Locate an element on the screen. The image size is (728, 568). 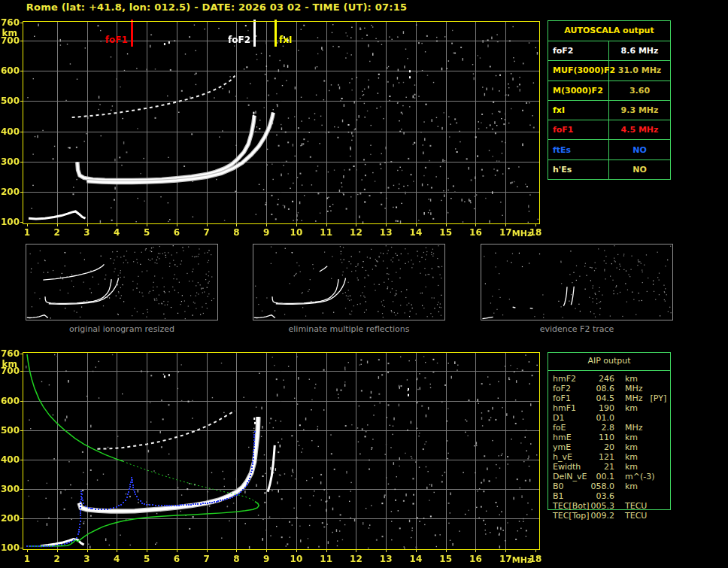
aip-row-value: 00.1 is located at coordinates (600, 477).